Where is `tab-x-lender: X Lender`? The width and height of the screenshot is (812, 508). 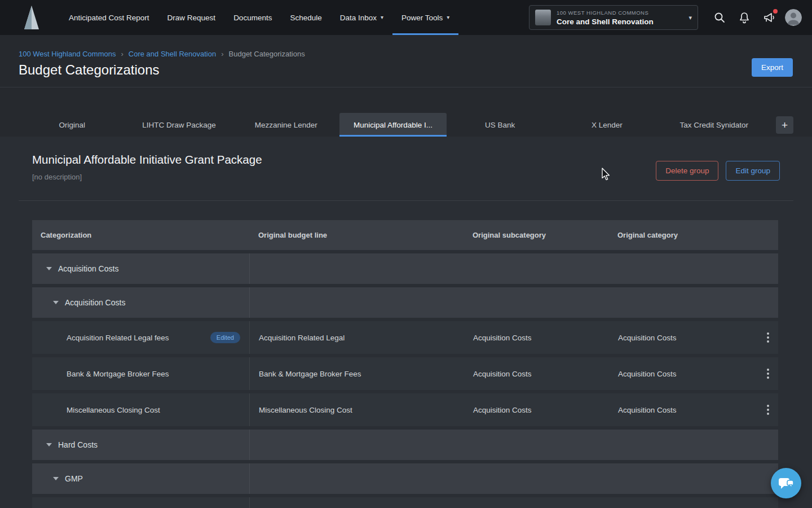 tab-x-lender: X Lender is located at coordinates (607, 125).